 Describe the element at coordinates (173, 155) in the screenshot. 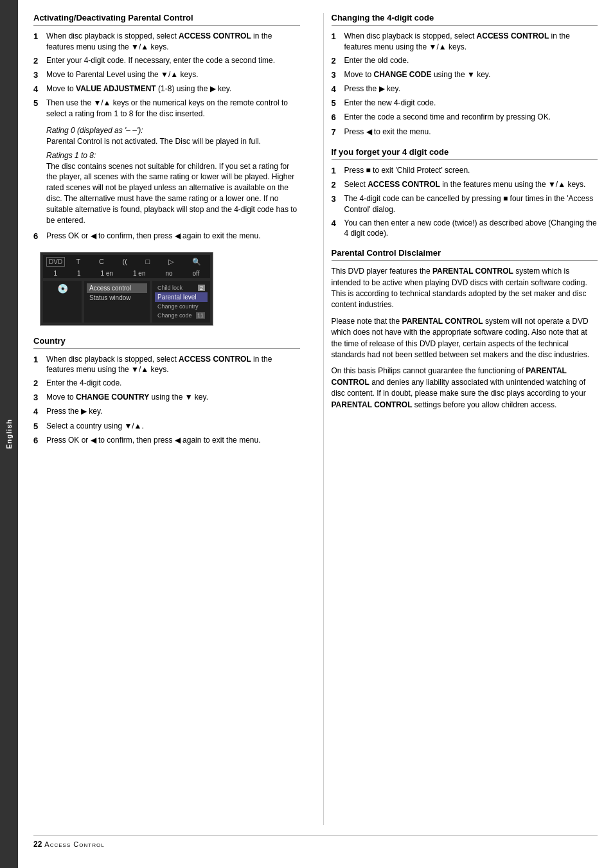

I see `rating-note-1-title: Ratings 1 to 8:` at that location.